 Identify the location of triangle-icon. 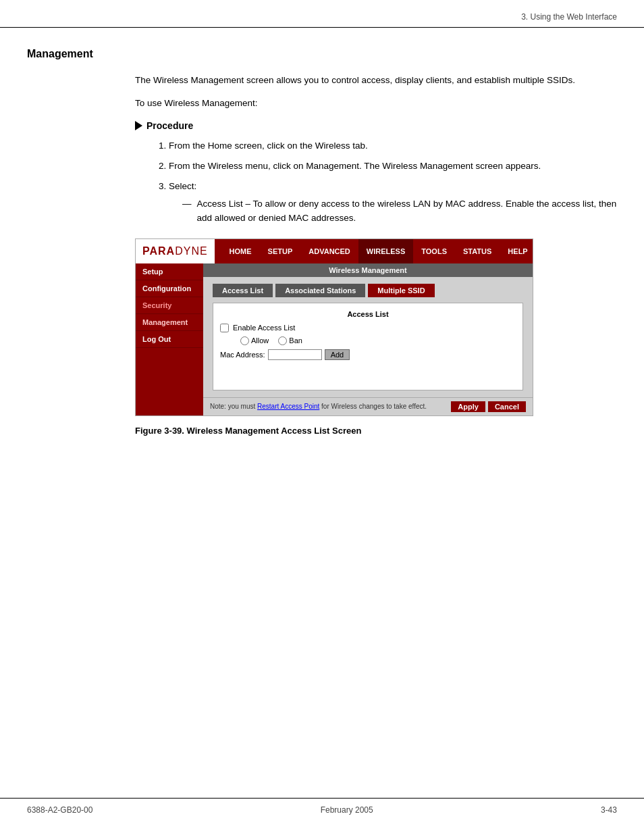
(139, 126).